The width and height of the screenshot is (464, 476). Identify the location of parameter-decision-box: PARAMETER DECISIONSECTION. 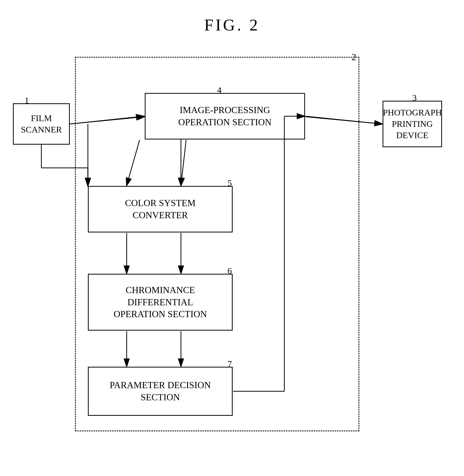
(160, 391).